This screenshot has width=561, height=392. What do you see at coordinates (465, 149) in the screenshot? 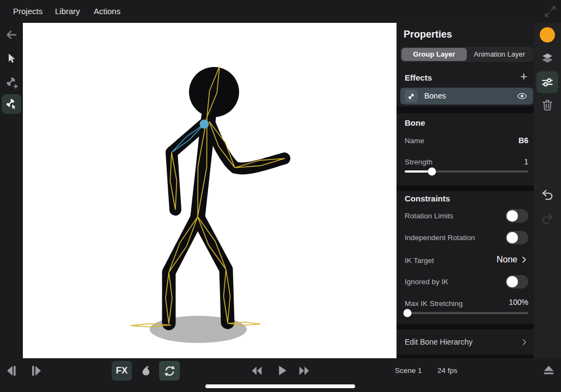
I see `bone-section: Bone Name B6 Strength 1` at bounding box center [465, 149].